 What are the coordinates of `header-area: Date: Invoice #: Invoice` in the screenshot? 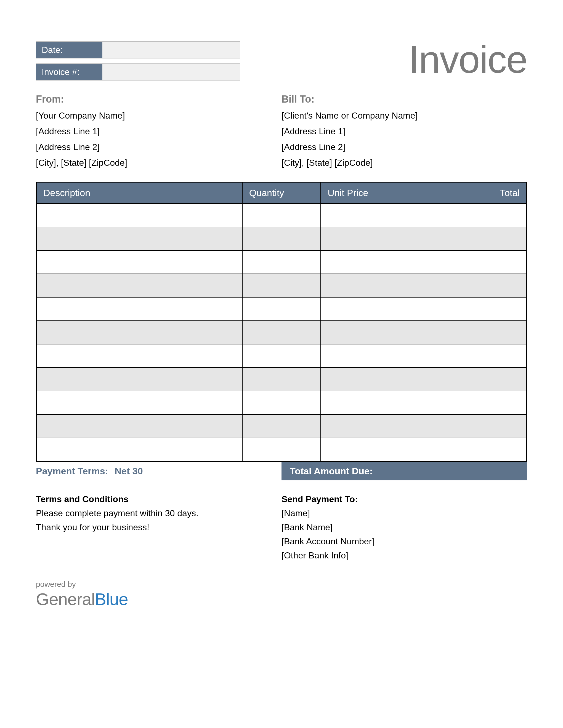 It's located at (282, 62).